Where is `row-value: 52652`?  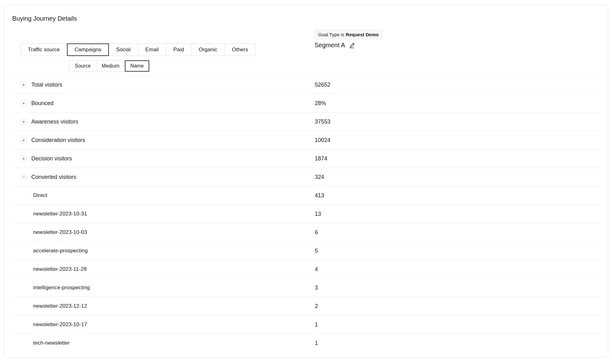
row-value: 52652 is located at coordinates (323, 85).